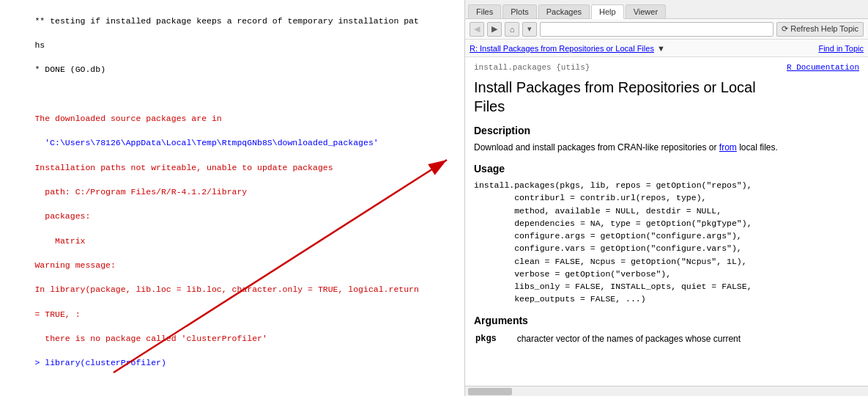 This screenshot has width=868, height=396. Describe the element at coordinates (477, 29) in the screenshot. I see `back-button: ◀` at that location.